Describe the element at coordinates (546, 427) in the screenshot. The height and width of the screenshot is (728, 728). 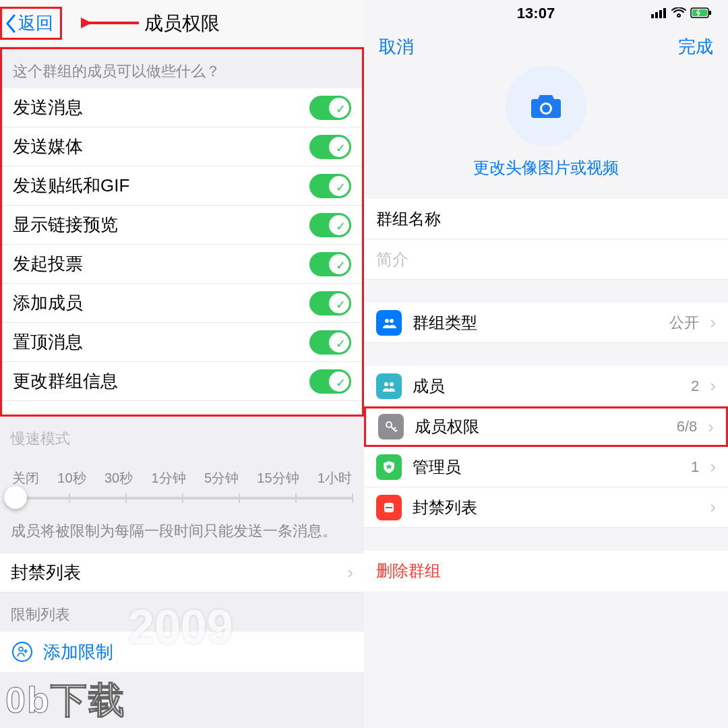
I see `member-permissions-row: 成员权限 6/8 ›` at that location.